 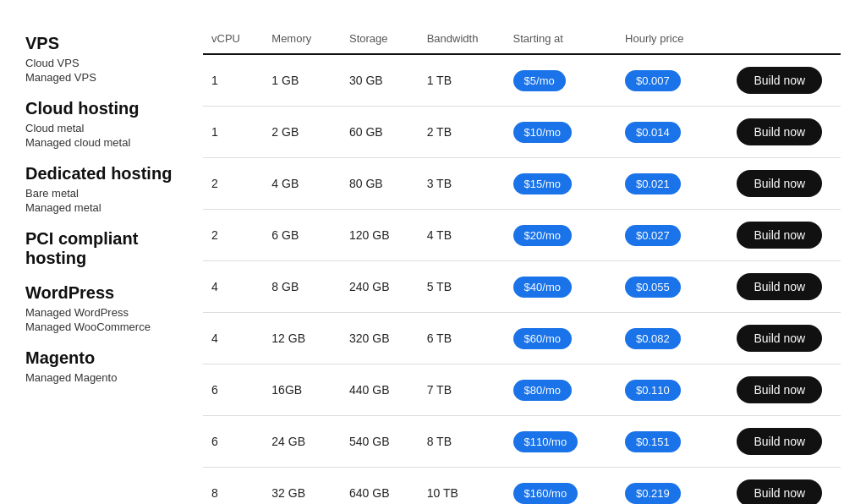 What do you see at coordinates (380, 235) in the screenshot?
I see `storage-cell-cell: 120 GB` at bounding box center [380, 235].